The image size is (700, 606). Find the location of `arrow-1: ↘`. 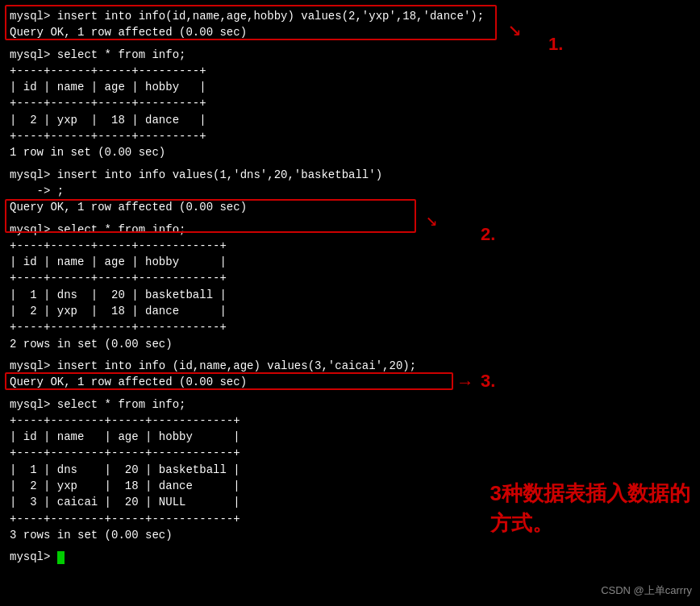

arrow-1: ↘ is located at coordinates (515, 28).